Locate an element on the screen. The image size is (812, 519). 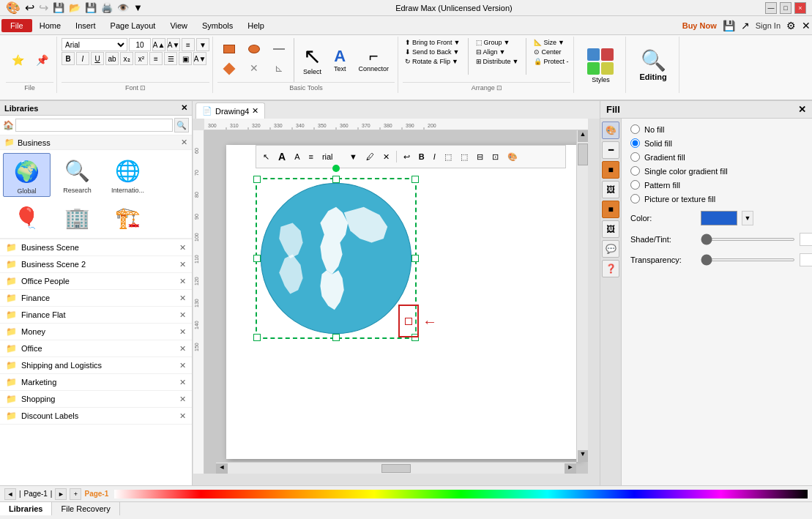
radio-picture-fill is located at coordinates (636, 199).